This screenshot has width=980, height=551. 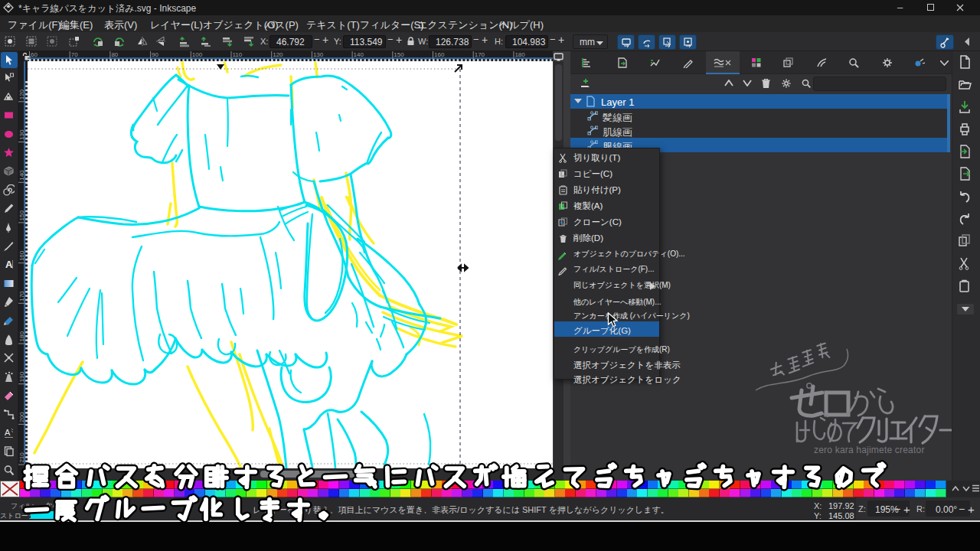 What do you see at coordinates (34, 55) in the screenshot?
I see `svg-text: 60` at bounding box center [34, 55].